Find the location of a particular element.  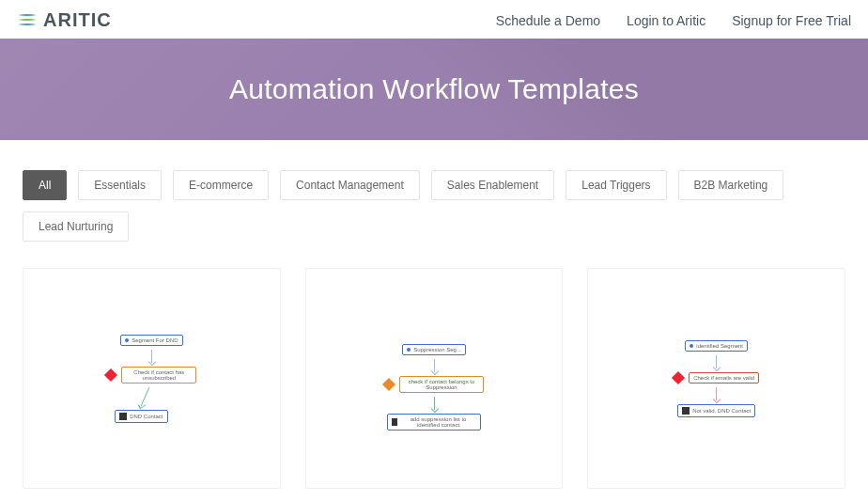

template-card: Segment For DND Check if contact has uns… is located at coordinates (152, 384).